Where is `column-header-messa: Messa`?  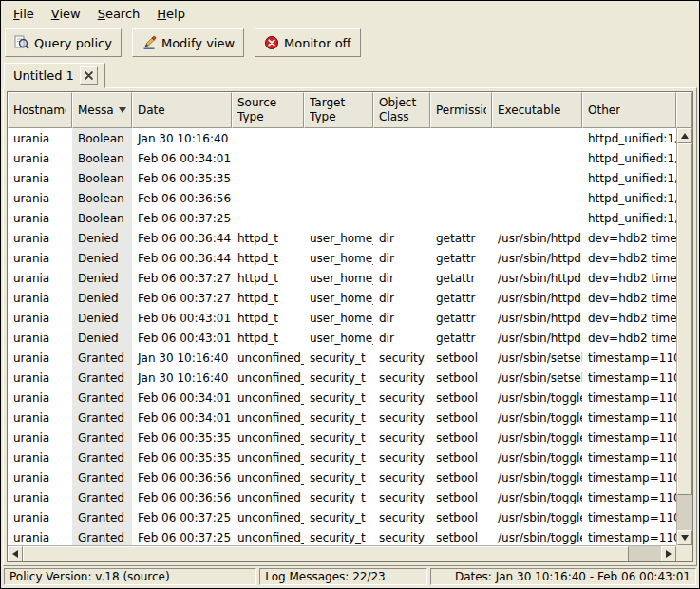
column-header-messa: Messa is located at coordinates (103, 110).